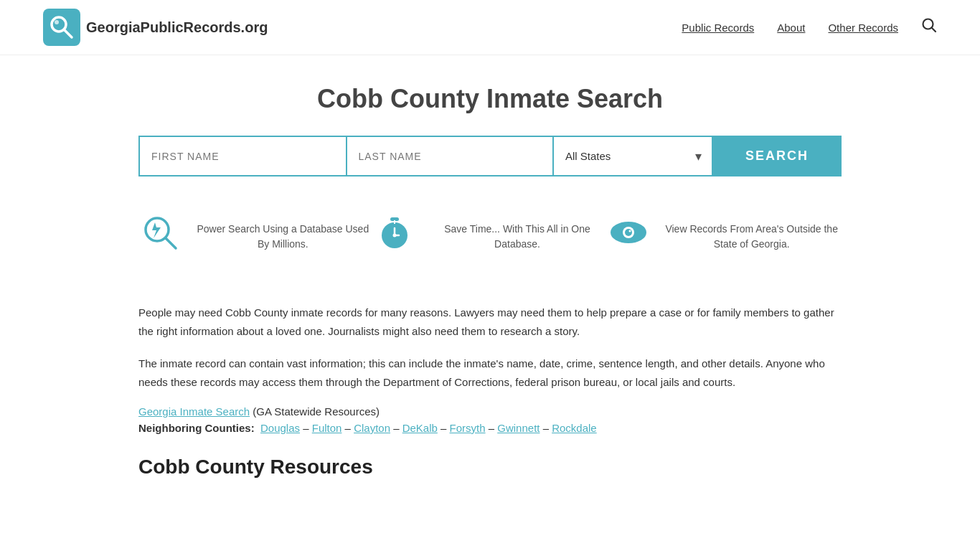 This screenshot has height=551, width=980. I want to click on nav-search-icon, so click(929, 27).